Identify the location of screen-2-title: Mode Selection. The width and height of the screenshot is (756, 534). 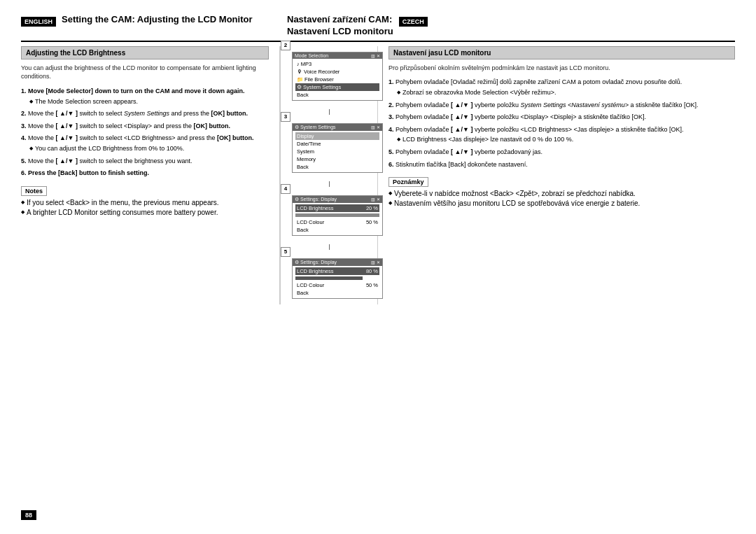
(312, 56).